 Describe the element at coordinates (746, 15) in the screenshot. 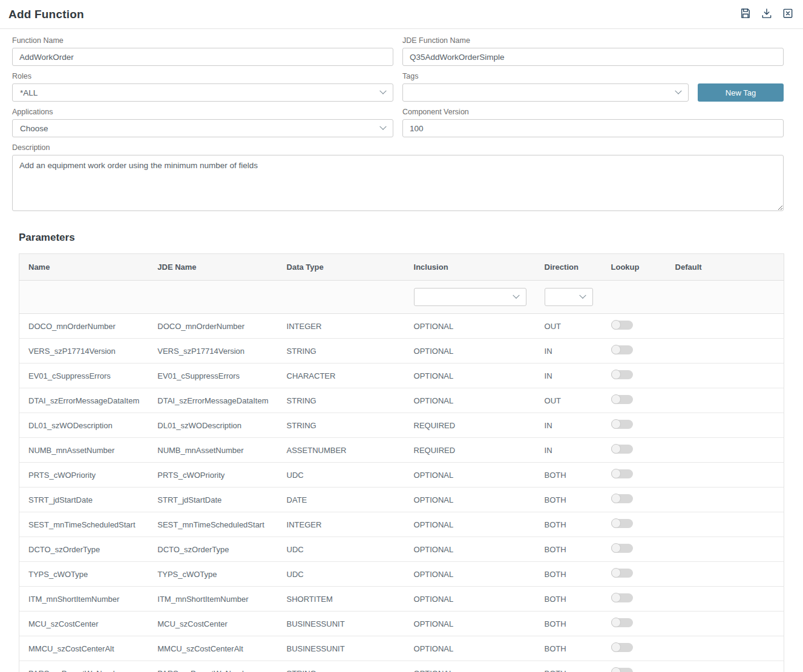

I see `save-button` at that location.